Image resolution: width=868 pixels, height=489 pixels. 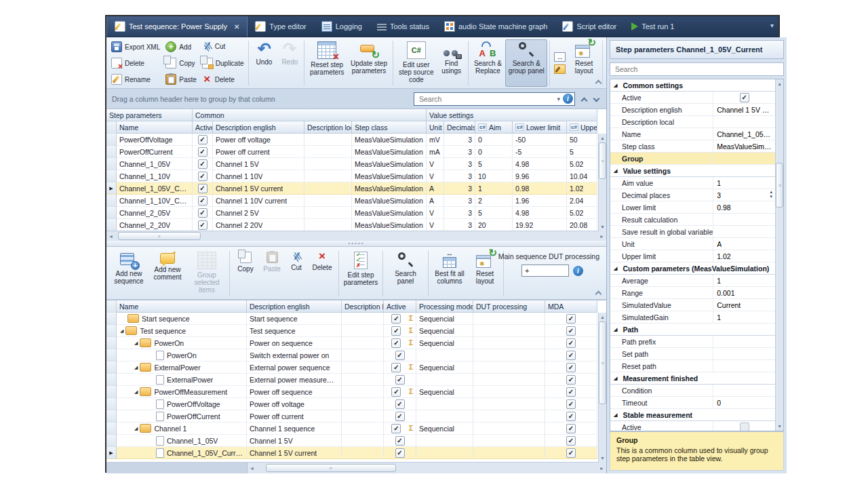 What do you see at coordinates (693, 281) in the screenshot?
I see `property-row: Average1` at bounding box center [693, 281].